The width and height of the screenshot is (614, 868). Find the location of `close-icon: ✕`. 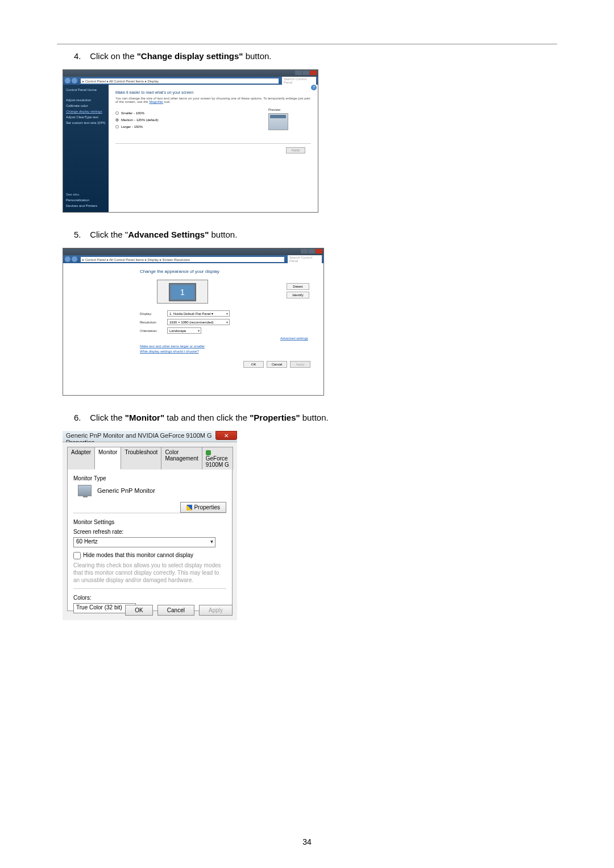

close-icon: ✕ is located at coordinates (226, 435).